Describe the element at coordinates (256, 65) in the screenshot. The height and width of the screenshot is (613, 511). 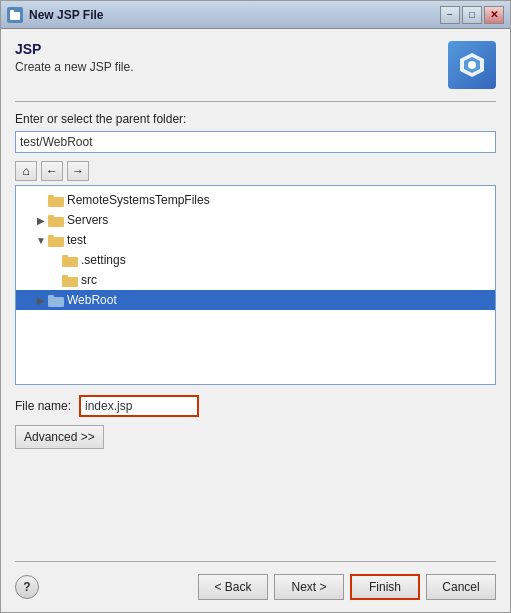
I see `header-section: JSP Create a new JSP file.` at that location.